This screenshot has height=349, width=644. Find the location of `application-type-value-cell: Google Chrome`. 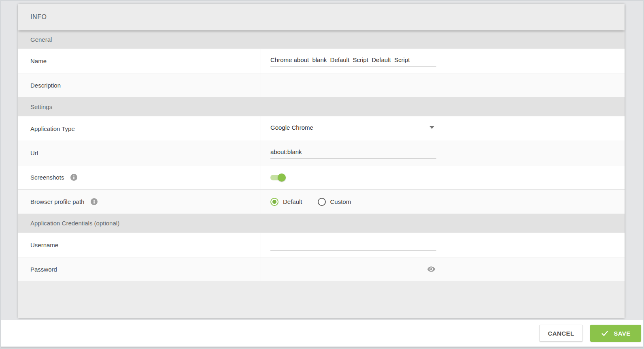

application-type-value-cell: Google Chrome is located at coordinates (443, 128).